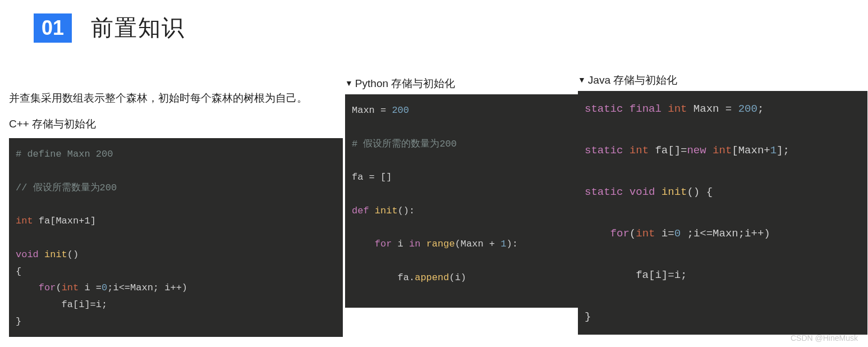  What do you see at coordinates (441, 244) in the screenshot?
I see `code-text: range` at bounding box center [441, 244].